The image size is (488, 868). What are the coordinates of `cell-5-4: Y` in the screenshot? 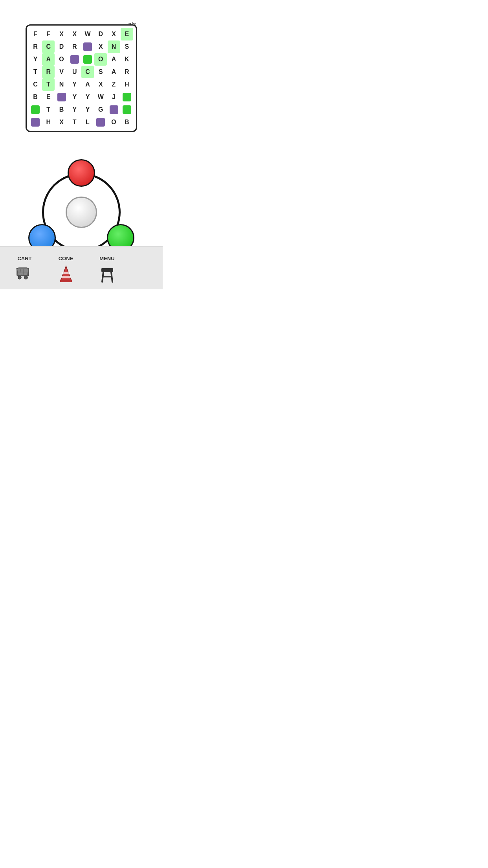 It's located at (88, 97).